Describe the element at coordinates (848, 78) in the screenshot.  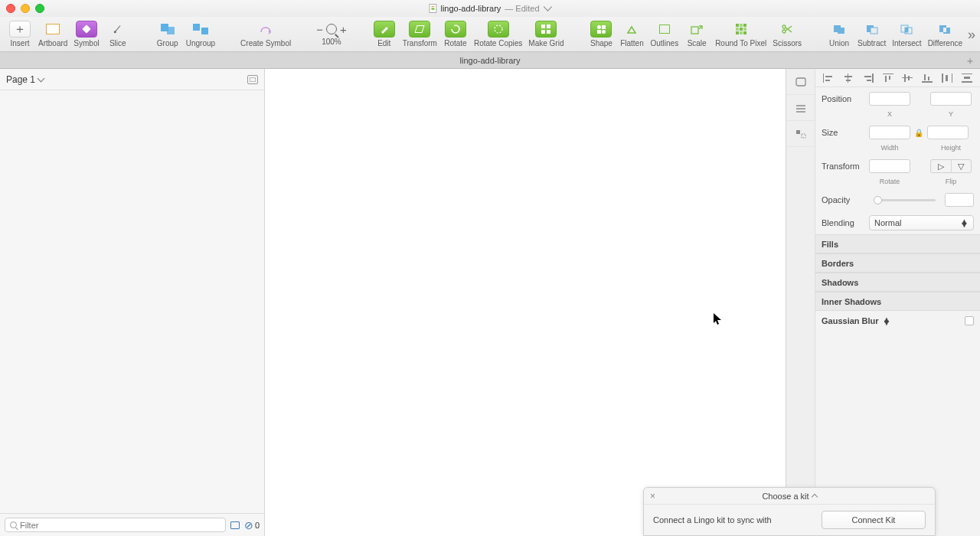
I see `align-hcenter-icon` at that location.